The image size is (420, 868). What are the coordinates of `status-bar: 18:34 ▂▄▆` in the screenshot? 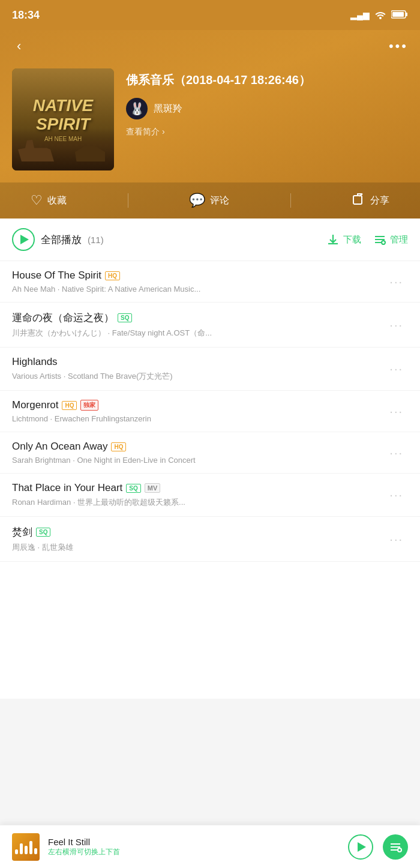 It's located at (210, 15).